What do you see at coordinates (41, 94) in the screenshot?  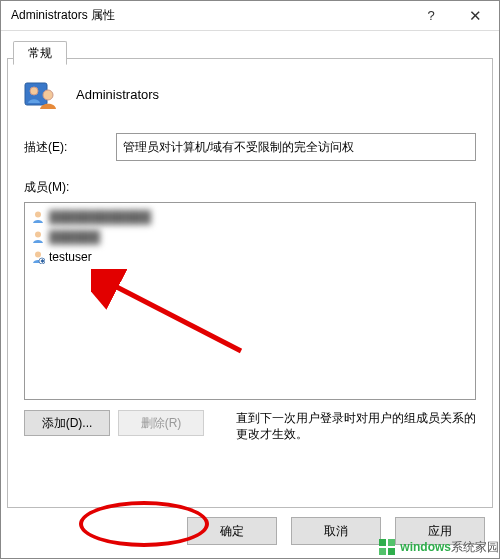 I see `group-icon` at bounding box center [41, 94].